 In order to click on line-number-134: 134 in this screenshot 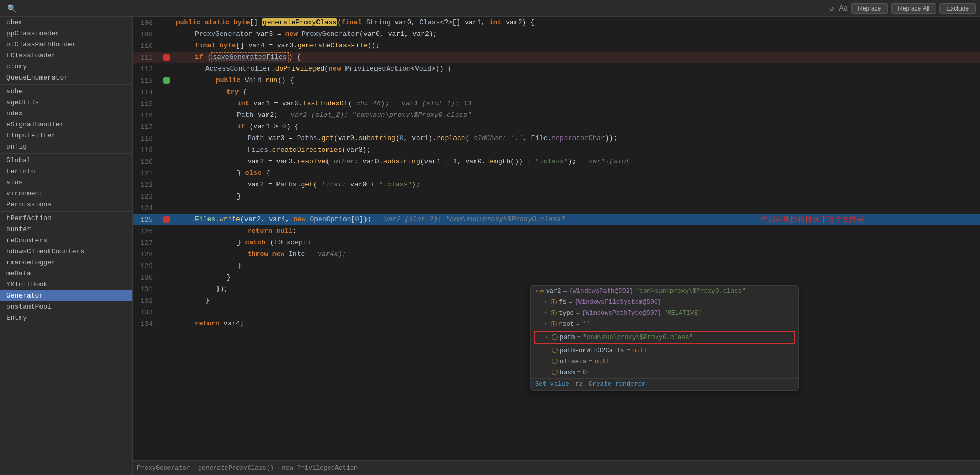, I will do `click(146, 324)`.